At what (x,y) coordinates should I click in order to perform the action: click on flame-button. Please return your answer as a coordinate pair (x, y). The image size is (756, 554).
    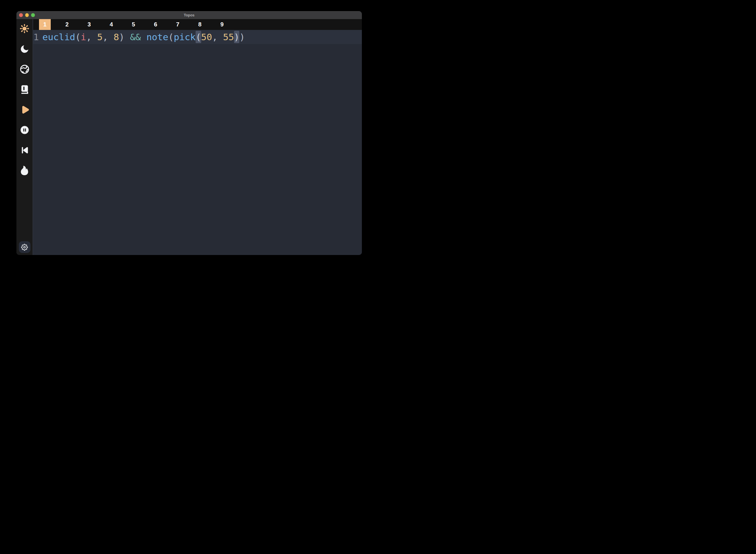
    Looking at the image, I should click on (25, 170).